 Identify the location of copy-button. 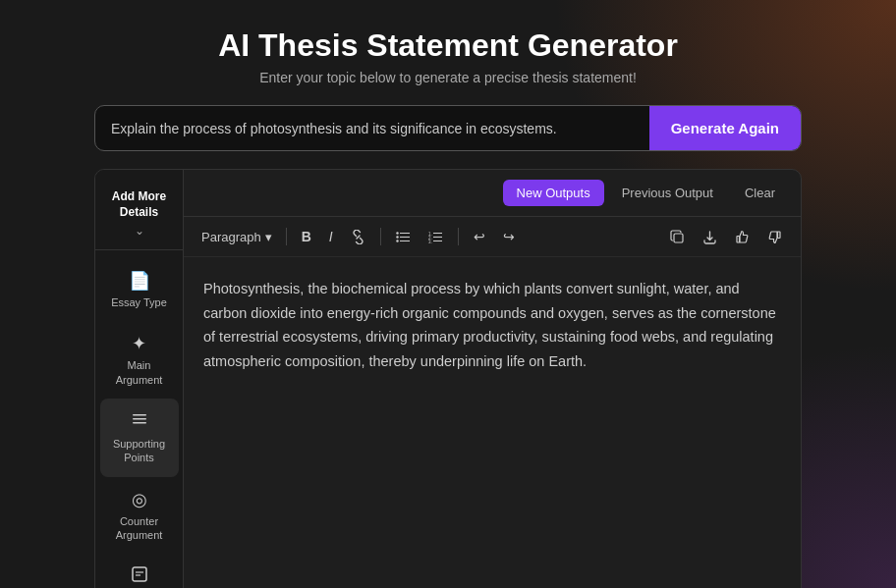
(678, 238).